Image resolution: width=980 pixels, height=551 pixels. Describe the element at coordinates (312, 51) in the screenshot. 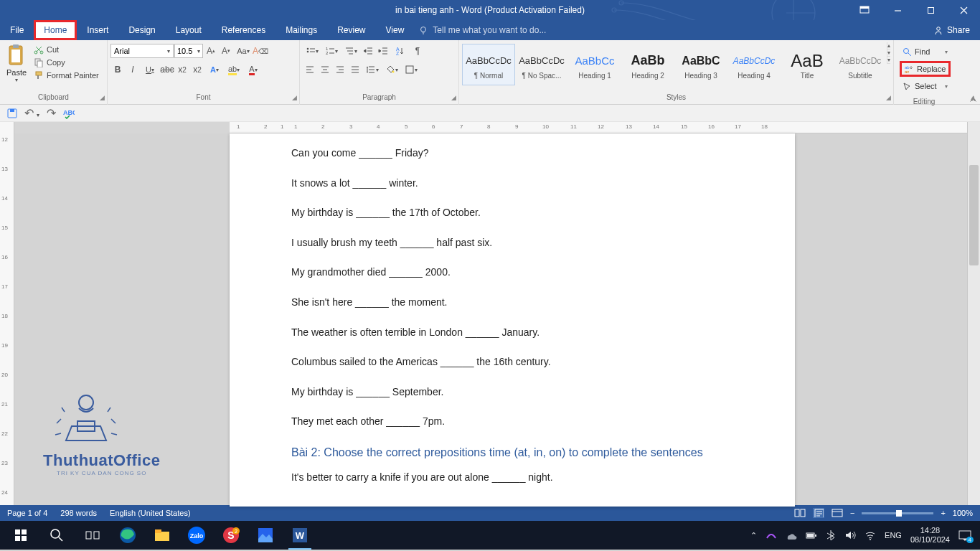

I see `bullets-button: ▾` at that location.